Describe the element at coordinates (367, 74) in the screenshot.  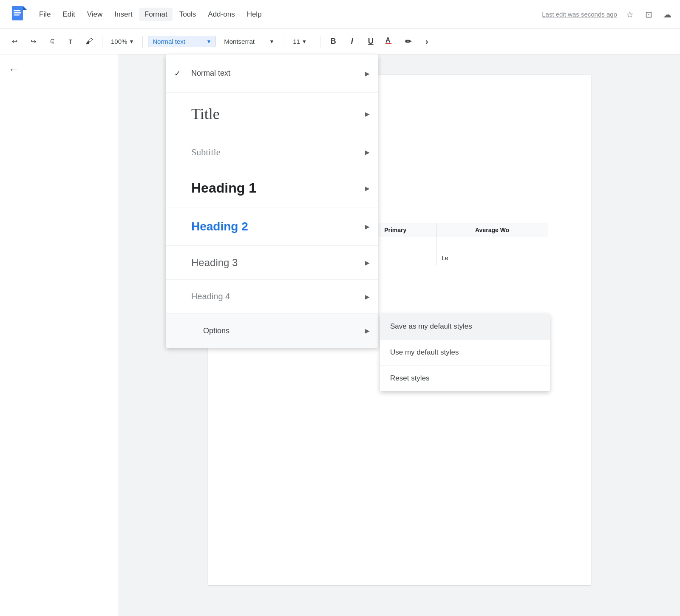
I see `normal-arrow-icon: ▶` at that location.